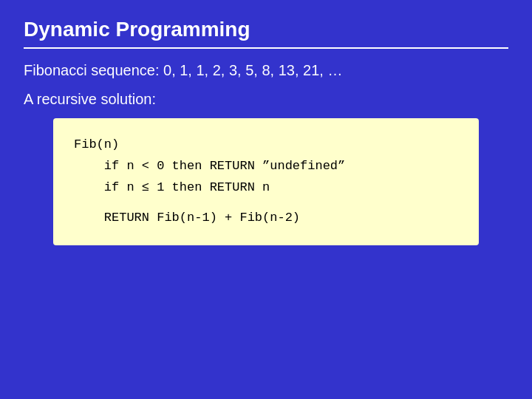 Image resolution: width=532 pixels, height=399 pixels. Describe the element at coordinates (266, 71) in the screenshot. I see `fibonacci-sequence: Fibonacci sequence: 0, 1, 1, 2, 3, 5, 8,…` at that location.